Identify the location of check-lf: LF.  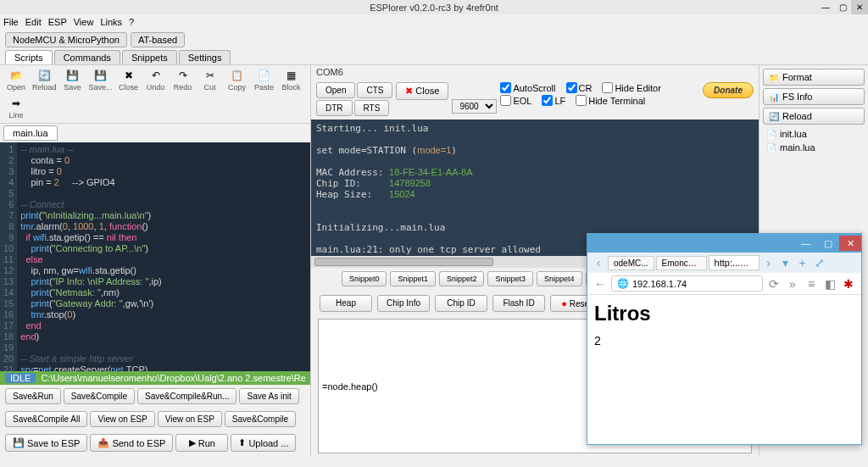
(554, 100).